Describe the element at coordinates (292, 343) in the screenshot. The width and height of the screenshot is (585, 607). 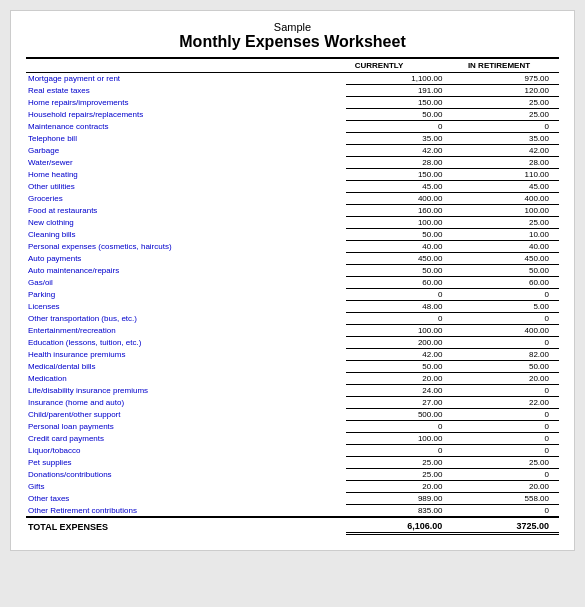
I see `table-row: Education (lessons, tuition, etc.)200.00…` at that location.